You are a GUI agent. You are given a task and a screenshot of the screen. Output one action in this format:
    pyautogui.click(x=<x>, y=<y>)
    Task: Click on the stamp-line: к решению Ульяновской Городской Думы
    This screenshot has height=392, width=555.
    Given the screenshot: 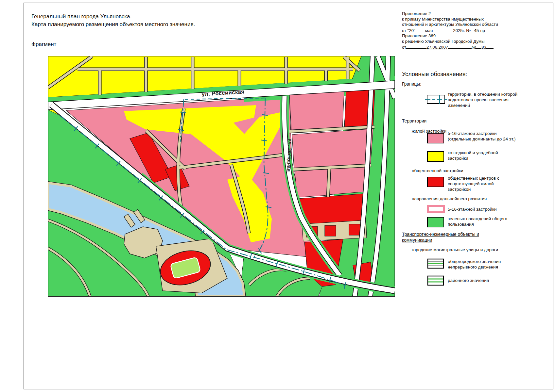 What is the action you would take?
    pyautogui.click(x=459, y=42)
    